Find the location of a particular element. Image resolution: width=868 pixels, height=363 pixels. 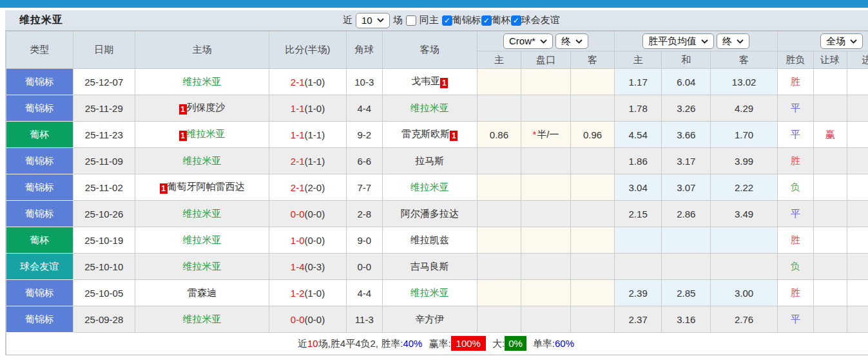

halftime-score: (1-0) is located at coordinates (314, 293).